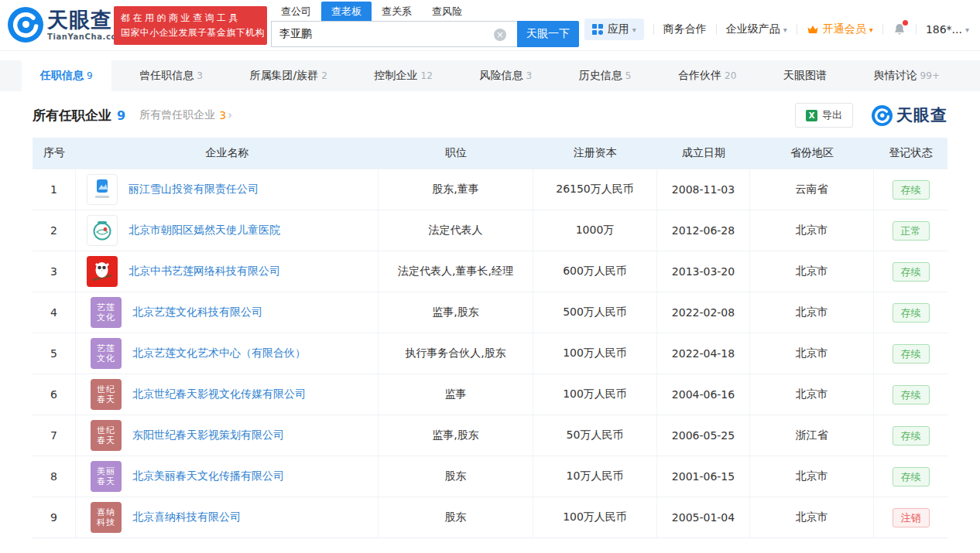 Image resolution: width=980 pixels, height=553 pixels. I want to click on section-title-count: 9, so click(121, 116).